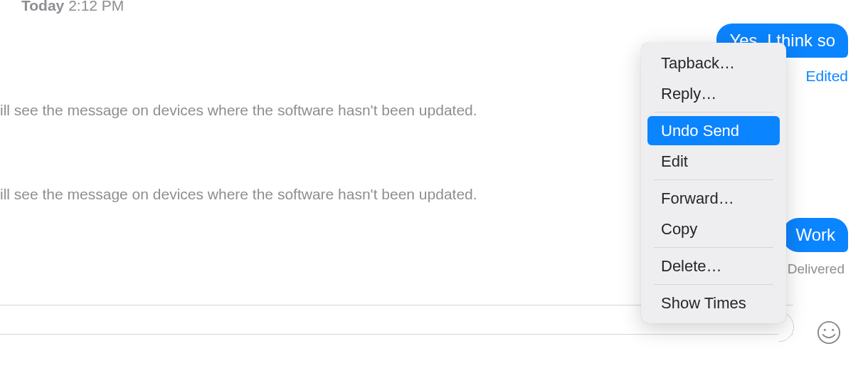 This screenshot has width=868, height=376. Describe the element at coordinates (96, 7) in the screenshot. I see `timestamp-time: 2:12 PM` at that location.